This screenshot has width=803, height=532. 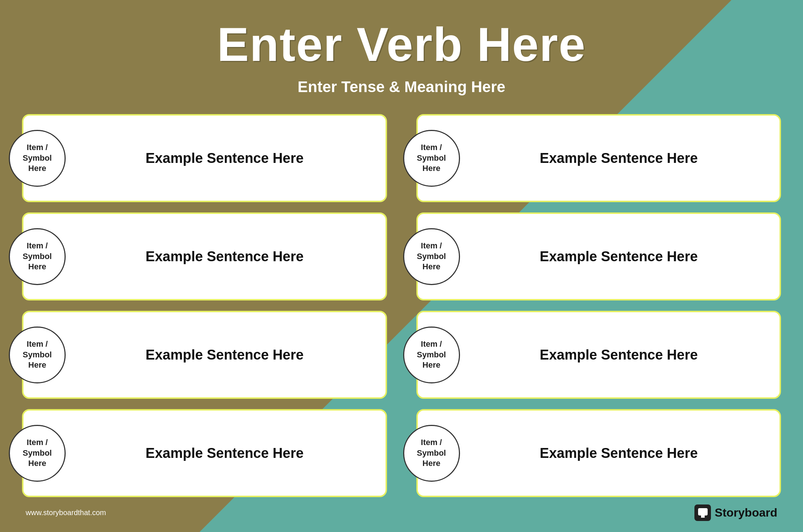 What do you see at coordinates (746, 513) in the screenshot?
I see `brand-name: Storyboard` at bounding box center [746, 513].